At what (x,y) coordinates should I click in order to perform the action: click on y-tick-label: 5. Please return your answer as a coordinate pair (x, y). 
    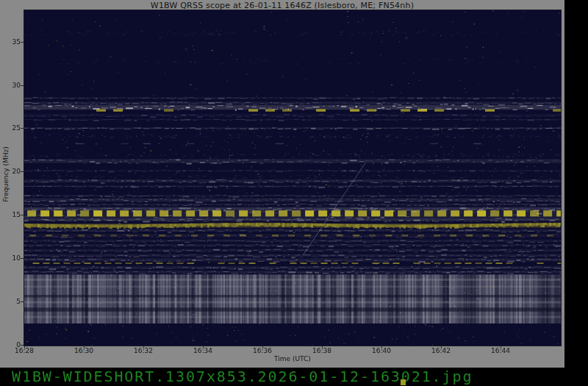
    Looking at the image, I should click on (10, 301).